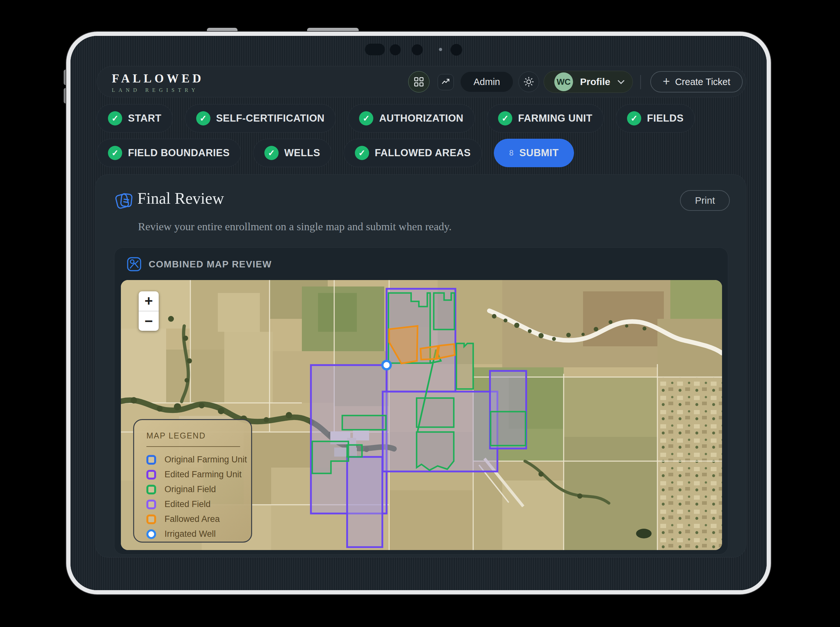  What do you see at coordinates (260, 118) in the screenshot?
I see `step-self-certification: ✓ SELF-CERTIFICATION` at bounding box center [260, 118].